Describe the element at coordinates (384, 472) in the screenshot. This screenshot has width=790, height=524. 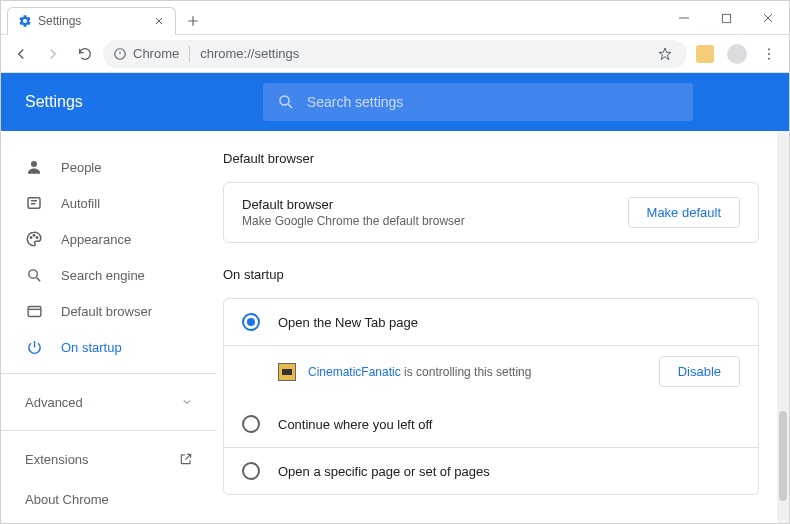
I see `startup-option-label: Open a specific page or set of pages` at that location.